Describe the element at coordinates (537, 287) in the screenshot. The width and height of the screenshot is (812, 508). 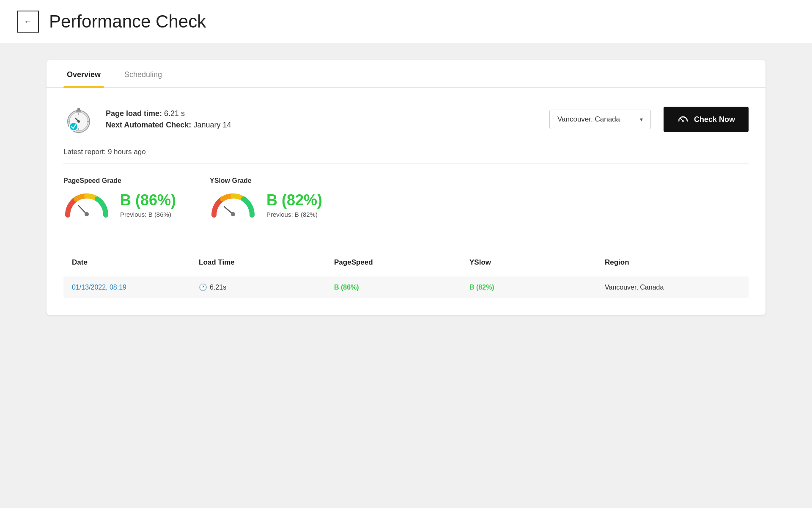
I see `row-yslow: B (82%)` at that location.